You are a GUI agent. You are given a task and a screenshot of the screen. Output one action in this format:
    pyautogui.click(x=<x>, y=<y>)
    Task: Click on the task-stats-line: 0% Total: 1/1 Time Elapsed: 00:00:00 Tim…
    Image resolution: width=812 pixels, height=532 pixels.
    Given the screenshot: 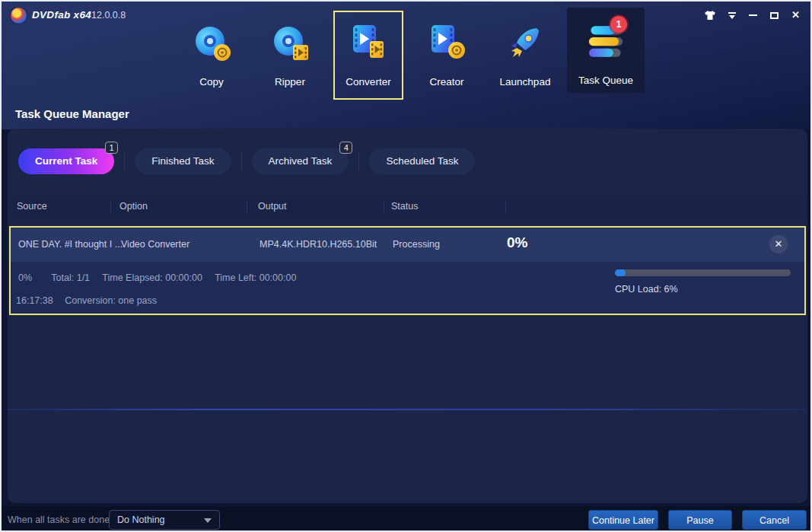 What is the action you would take?
    pyautogui.click(x=162, y=278)
    